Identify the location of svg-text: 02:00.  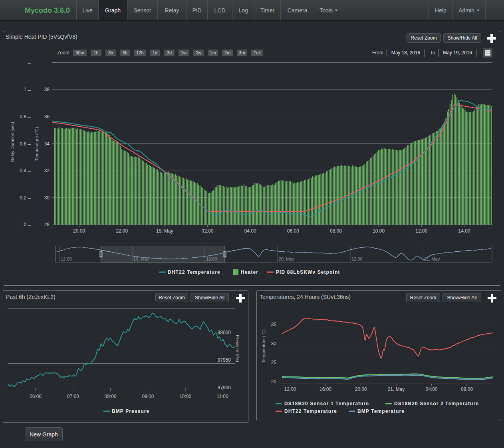
(207, 231).